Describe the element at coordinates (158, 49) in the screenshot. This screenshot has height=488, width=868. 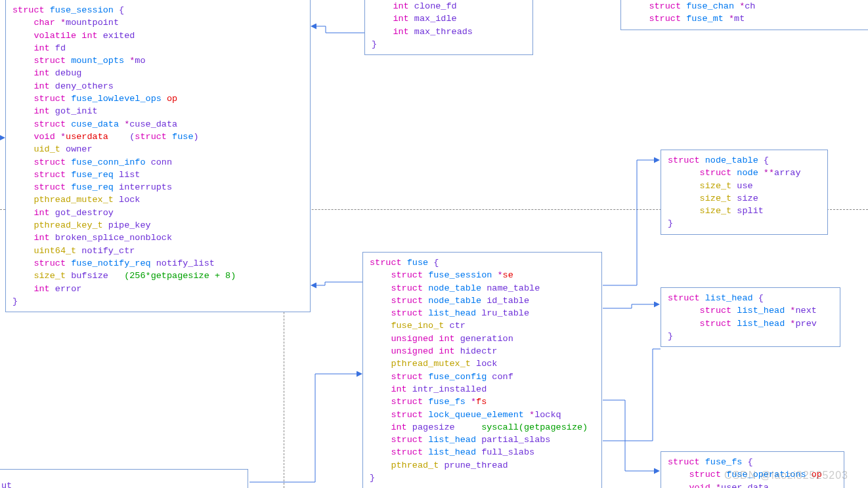
I see `struct-field: int fd` at that location.